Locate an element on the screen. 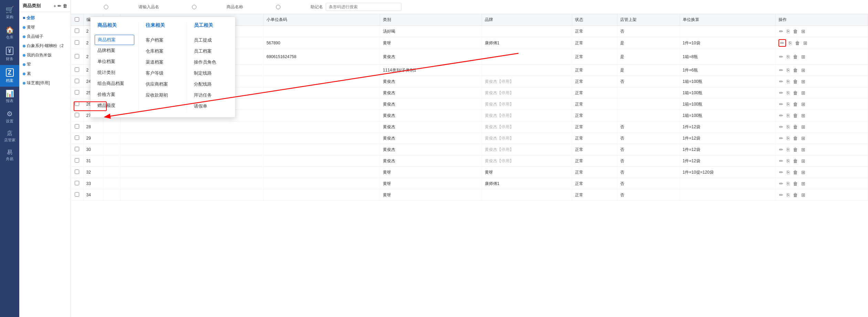 This screenshot has height=317, width=868. category-item-1: 良品铺子 is located at coordinates (45, 36).